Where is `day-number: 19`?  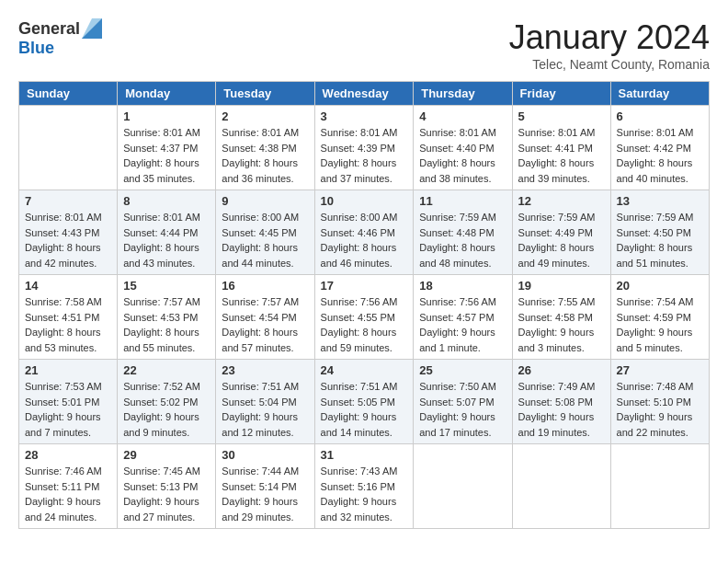
day-number: 19 is located at coordinates (562, 285).